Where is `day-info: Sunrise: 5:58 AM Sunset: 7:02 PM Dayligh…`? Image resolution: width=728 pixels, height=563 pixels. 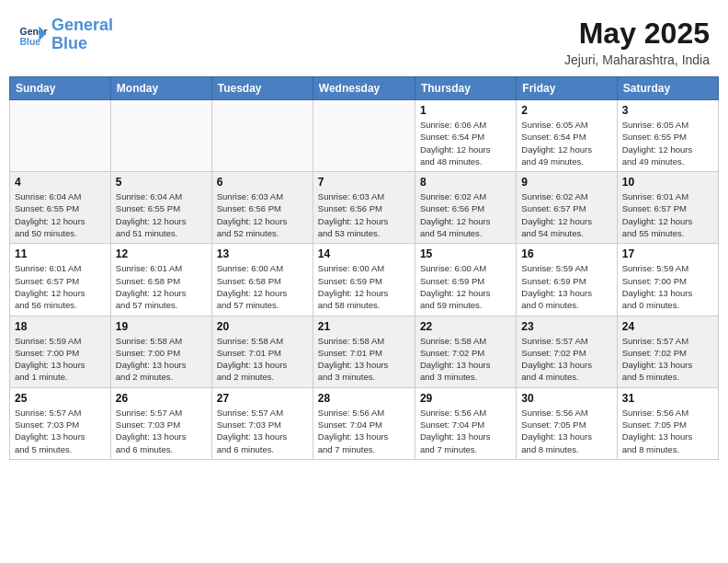
day-info: Sunrise: 5:58 AM Sunset: 7:02 PM Dayligh… is located at coordinates (465, 359).